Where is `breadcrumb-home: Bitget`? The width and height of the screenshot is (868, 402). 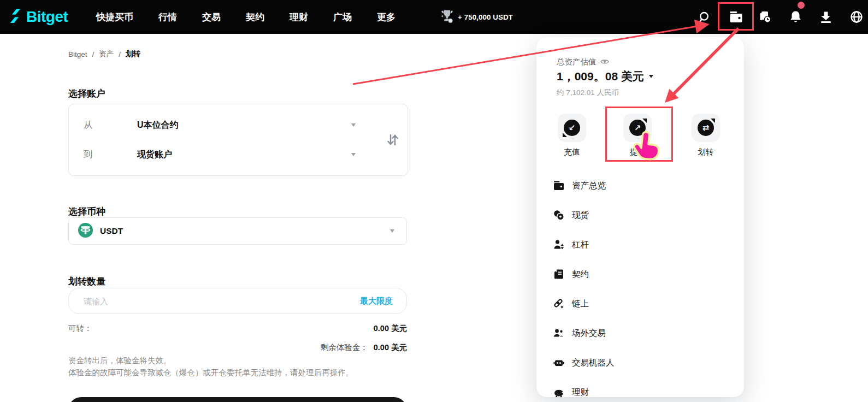 breadcrumb-home: Bitget is located at coordinates (78, 55).